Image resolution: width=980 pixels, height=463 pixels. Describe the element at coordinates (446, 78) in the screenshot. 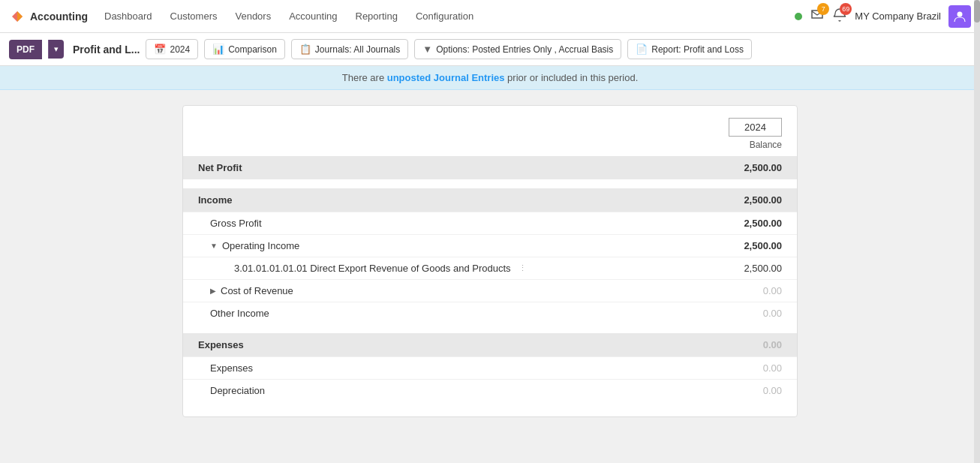

I see `unposted-entries-link: unposted Journal Entries` at that location.